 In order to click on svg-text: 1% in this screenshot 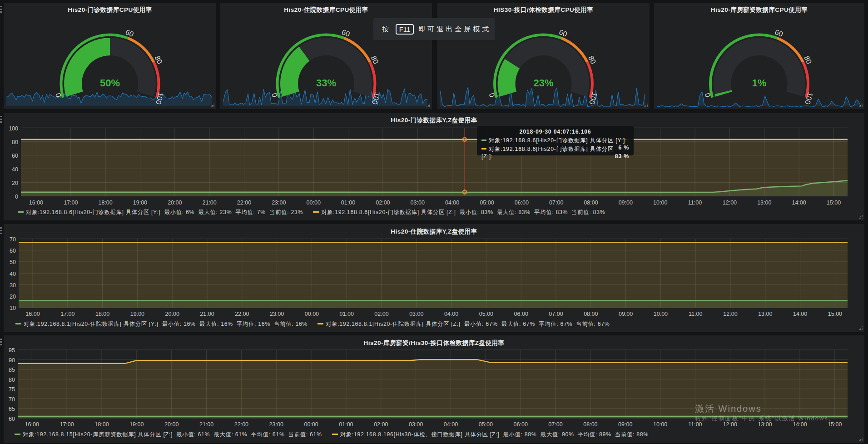, I will do `click(759, 83)`.